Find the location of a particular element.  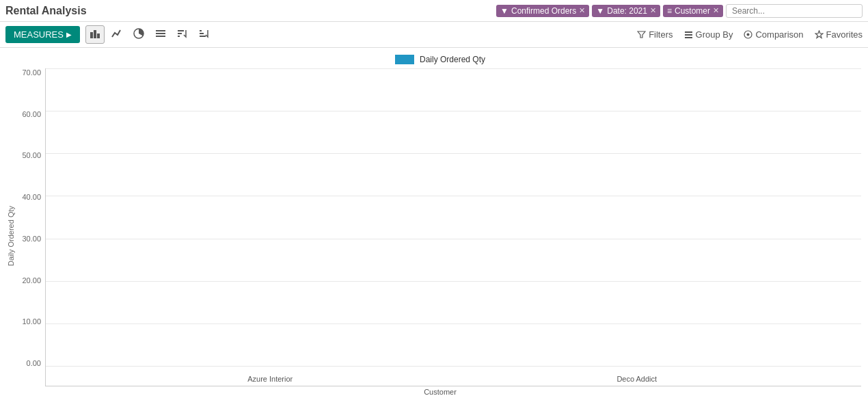

y-tick: 0.00 is located at coordinates (32, 363).